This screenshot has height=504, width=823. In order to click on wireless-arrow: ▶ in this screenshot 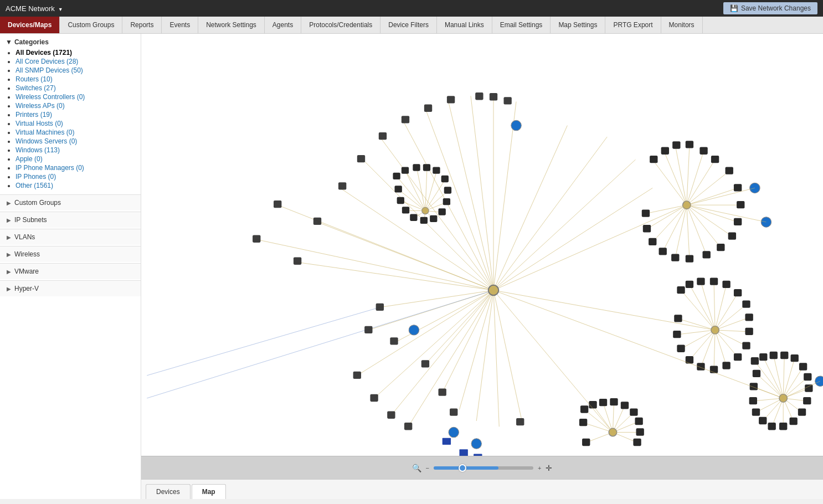, I will do `click(9, 255)`.